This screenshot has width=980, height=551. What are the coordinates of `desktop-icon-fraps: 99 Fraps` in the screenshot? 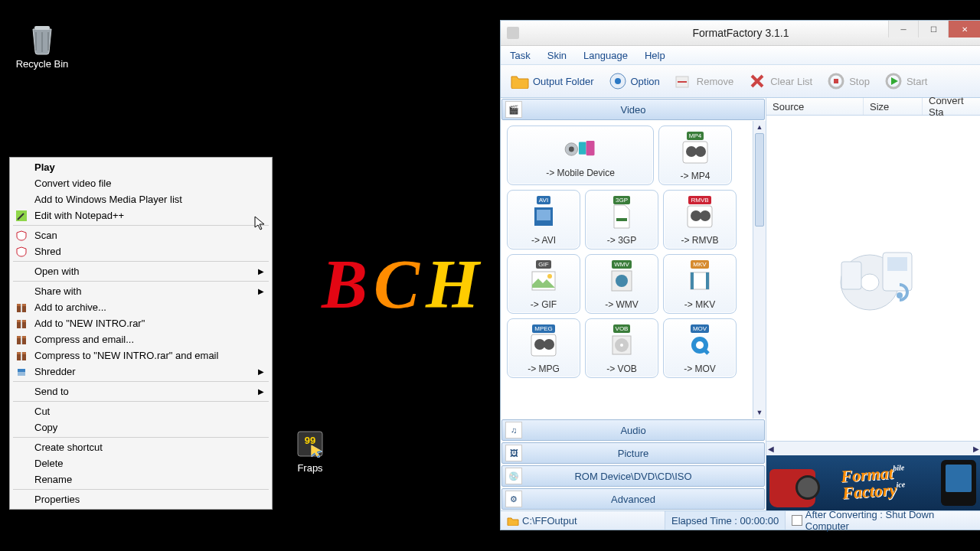 It's located at (310, 452).